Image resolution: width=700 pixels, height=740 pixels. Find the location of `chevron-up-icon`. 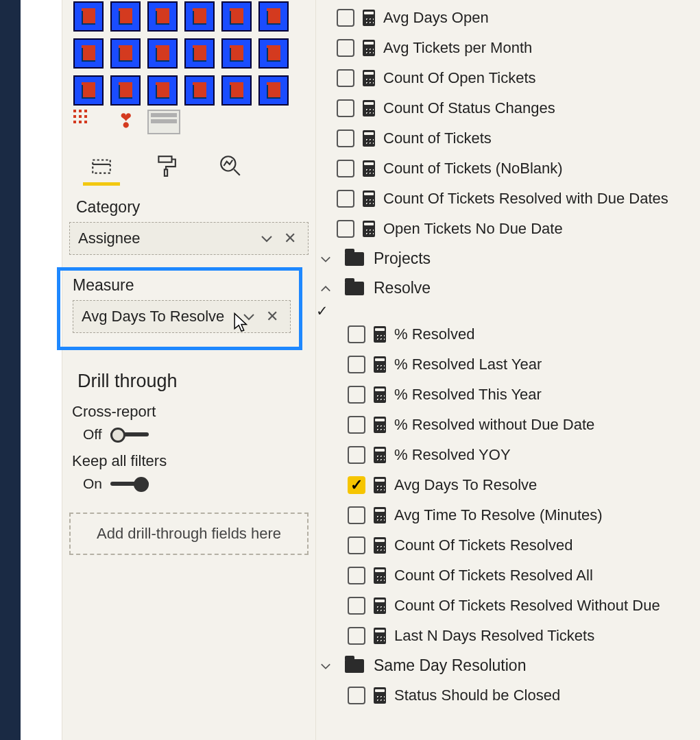

chevron-up-icon is located at coordinates (326, 288).